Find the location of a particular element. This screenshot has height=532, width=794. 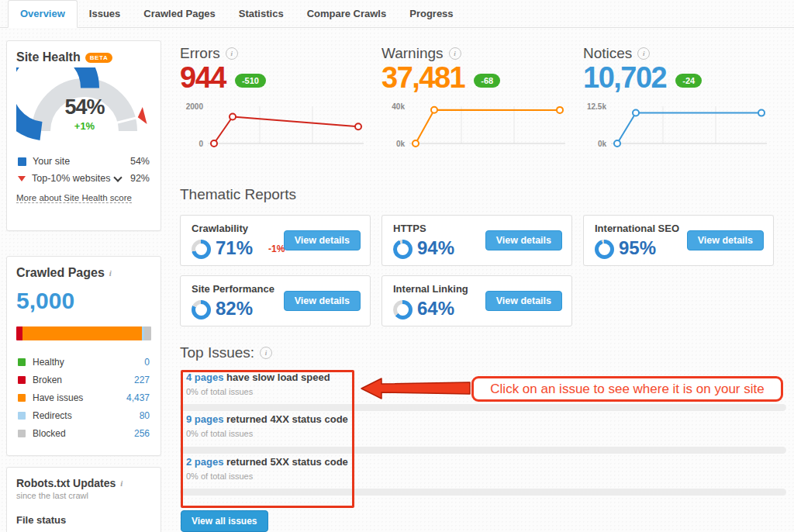

tab-progress: Progress is located at coordinates (431, 14).